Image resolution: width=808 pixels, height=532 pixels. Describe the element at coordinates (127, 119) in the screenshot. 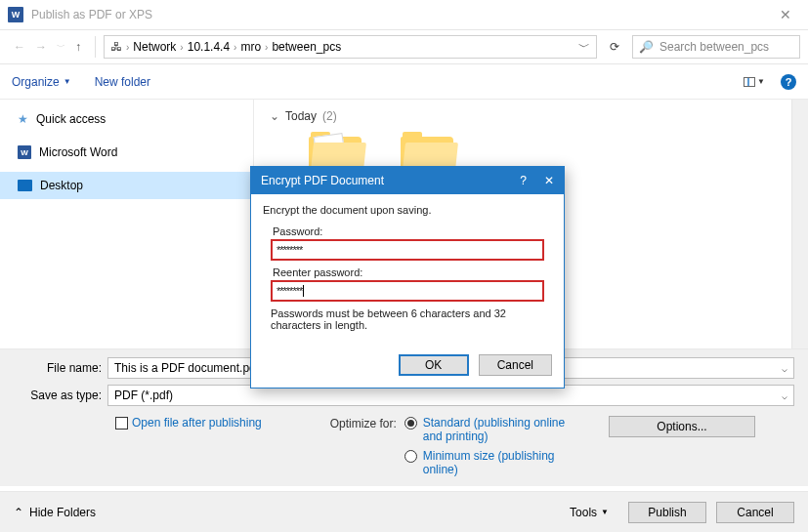

I see `sidebar-item-quick-access: ★ Quick access` at that location.